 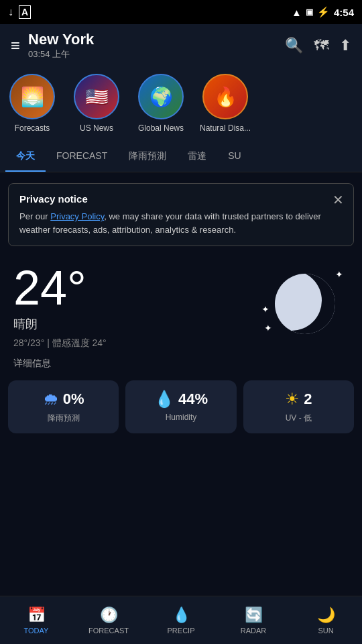 I want to click on detail-link: 详细信息, so click(x=181, y=361).